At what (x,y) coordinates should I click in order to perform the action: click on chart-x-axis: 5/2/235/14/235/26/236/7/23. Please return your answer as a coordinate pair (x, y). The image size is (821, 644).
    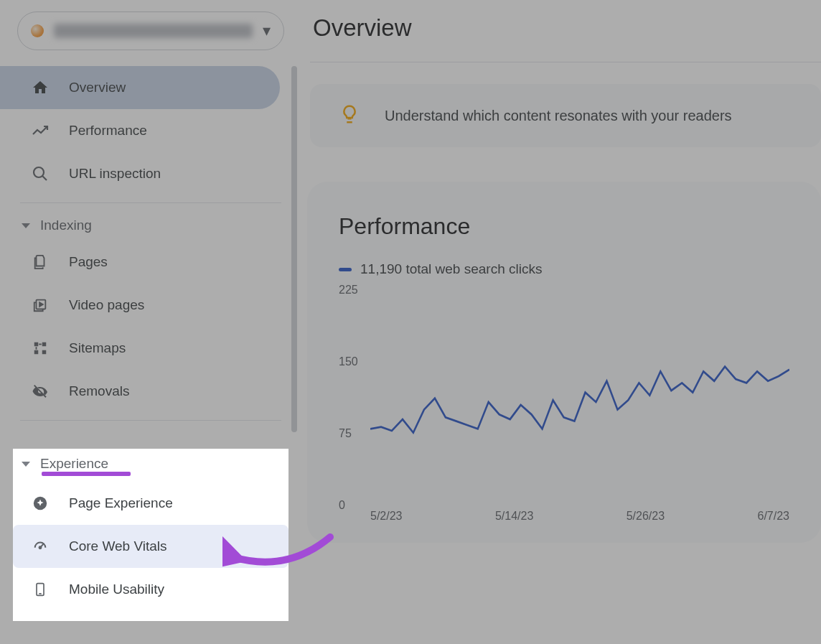
    Looking at the image, I should click on (564, 516).